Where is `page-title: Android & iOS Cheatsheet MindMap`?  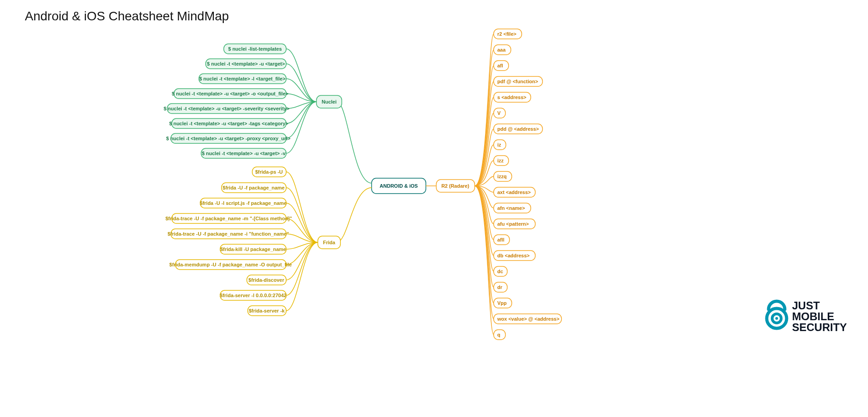
page-title: Android & iOS Cheatsheet MindMap is located at coordinates (127, 16).